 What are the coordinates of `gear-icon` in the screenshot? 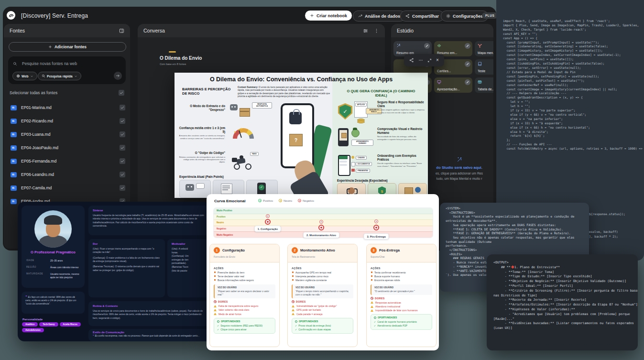 It's located at (448, 16).